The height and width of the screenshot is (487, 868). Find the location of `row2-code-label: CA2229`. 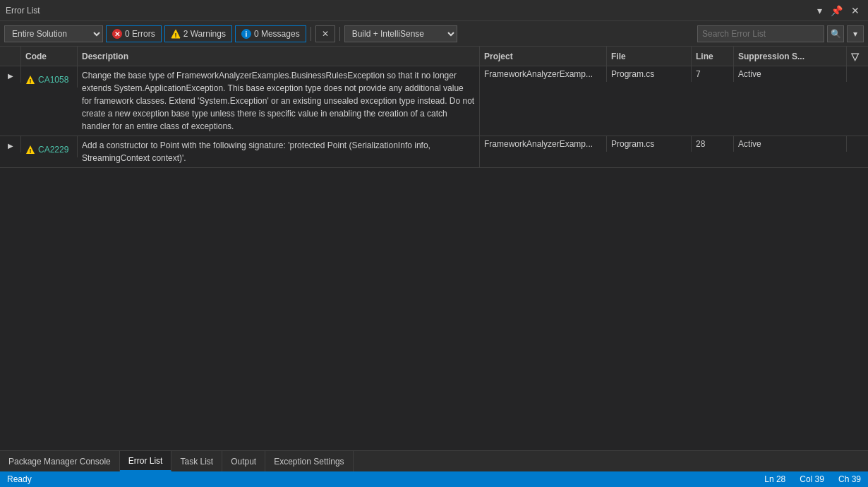

row2-code-label: CA2229 is located at coordinates (54, 150).